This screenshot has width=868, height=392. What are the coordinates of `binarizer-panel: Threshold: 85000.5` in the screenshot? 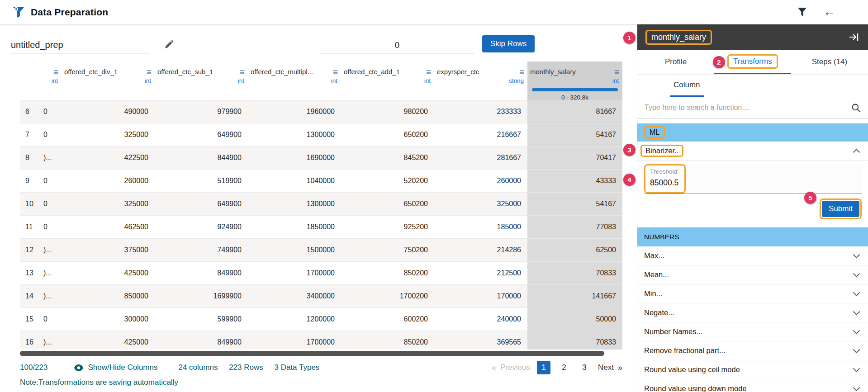 It's located at (753, 179).